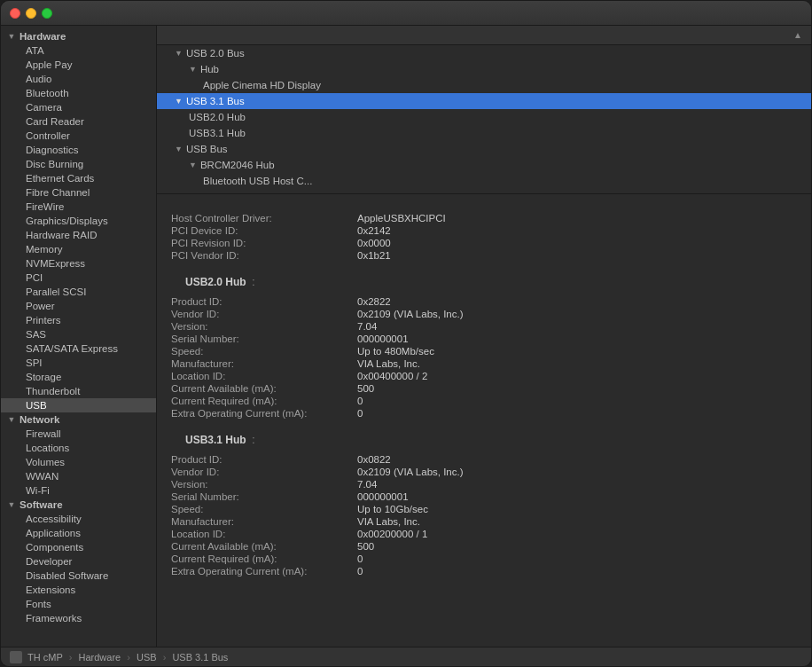 The width and height of the screenshot is (812, 667). I want to click on tree-collapse-icon: ▲, so click(798, 35).